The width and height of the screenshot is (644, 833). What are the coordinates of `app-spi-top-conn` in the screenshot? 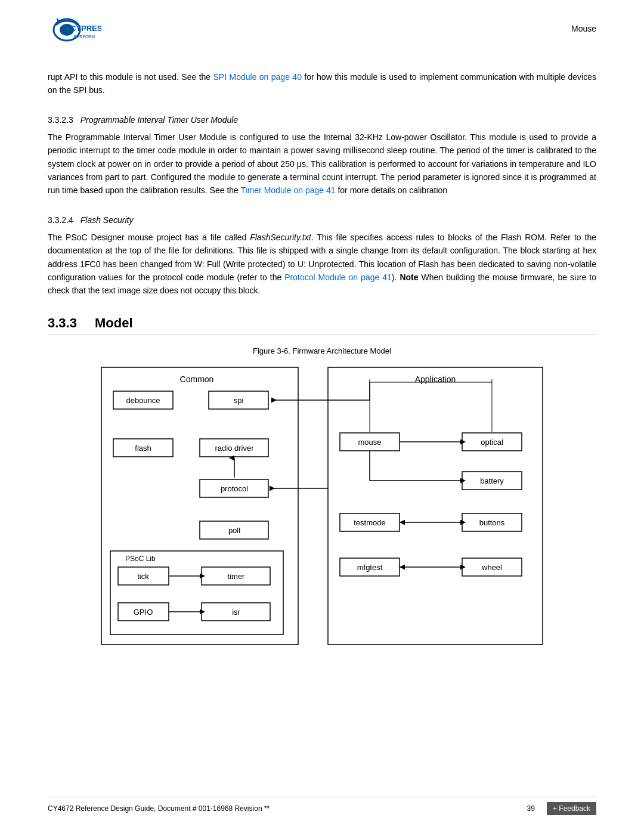 It's located at (349, 391).